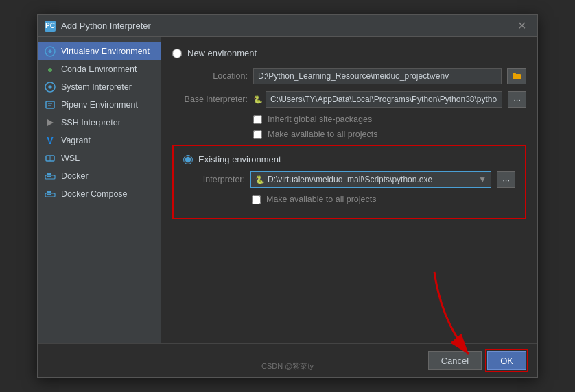 The width and height of the screenshot is (575, 392). Describe the element at coordinates (75, 176) in the screenshot. I see `sidebar-item-docker-label: Docker` at that location.